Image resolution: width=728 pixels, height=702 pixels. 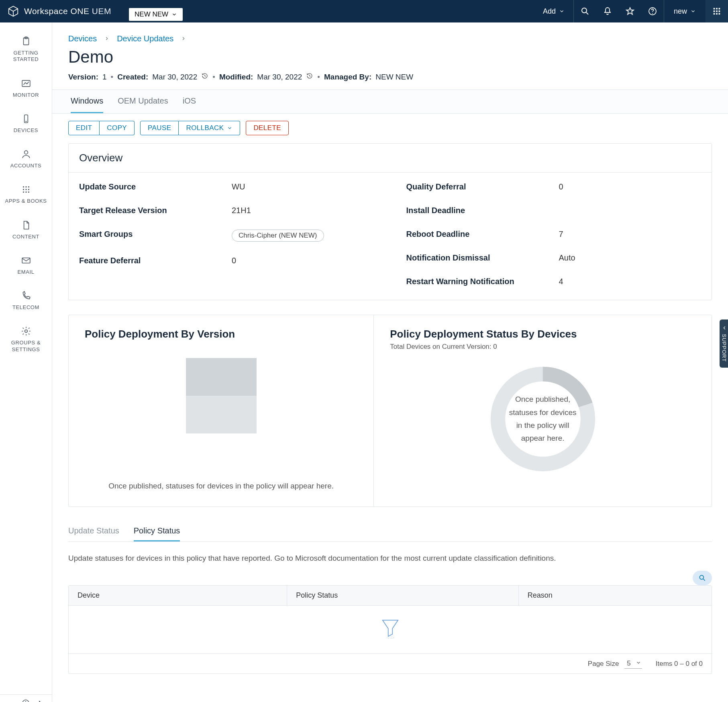 What do you see at coordinates (94, 534) in the screenshot?
I see `subtab-update-status: Update Status` at bounding box center [94, 534].